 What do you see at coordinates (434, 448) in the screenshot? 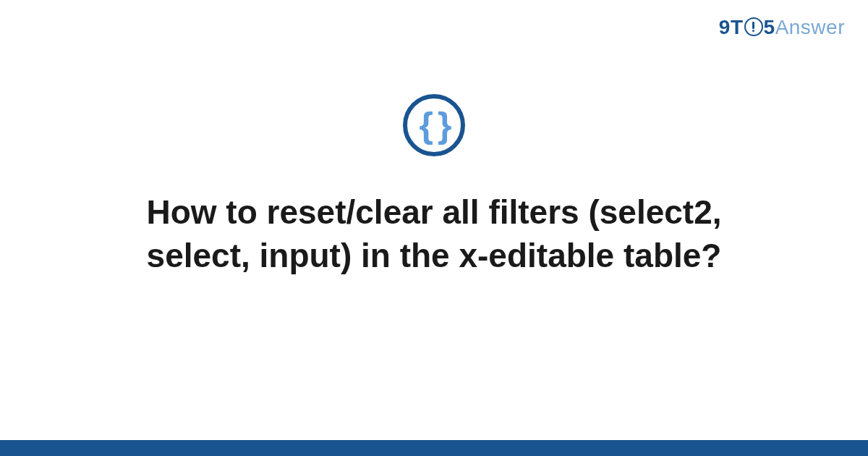
I see `footer-bar` at bounding box center [434, 448].